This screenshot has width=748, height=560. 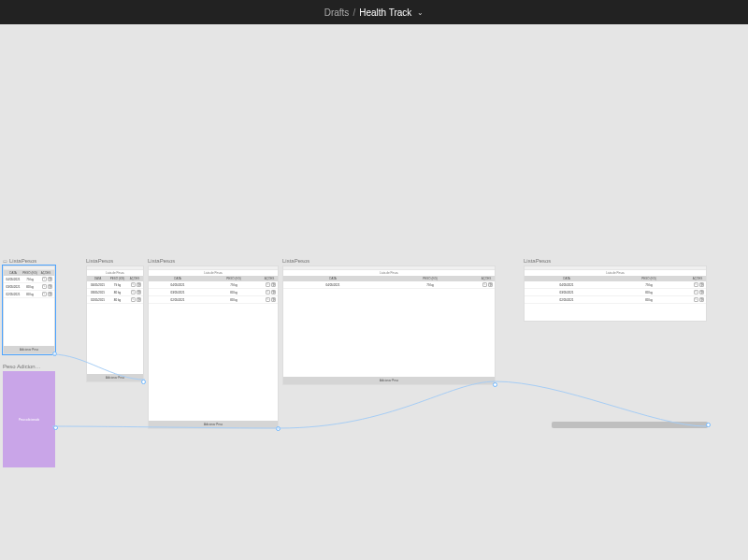 I want to click on breadcrumb: Drafts / Health Track ⌄, so click(x=374, y=13).